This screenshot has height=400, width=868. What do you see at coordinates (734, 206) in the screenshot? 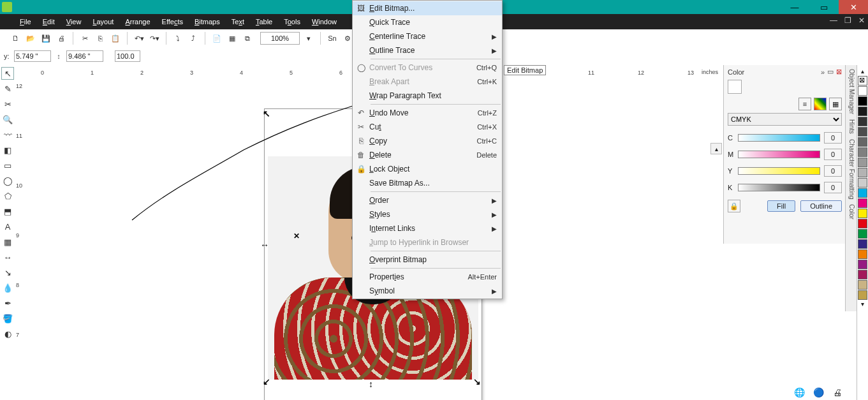
I see `color-lock-button: 🔒` at bounding box center [734, 206].